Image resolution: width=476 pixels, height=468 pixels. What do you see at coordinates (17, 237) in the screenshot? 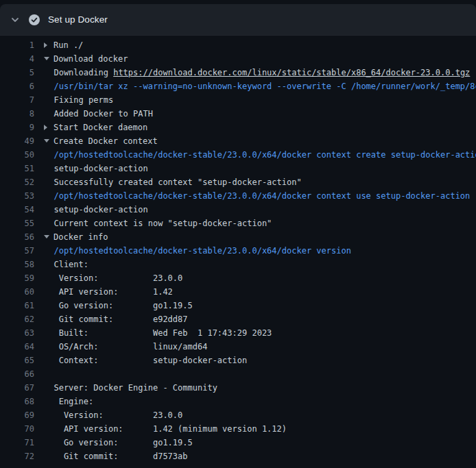
I see `line-number: 56` at bounding box center [17, 237].